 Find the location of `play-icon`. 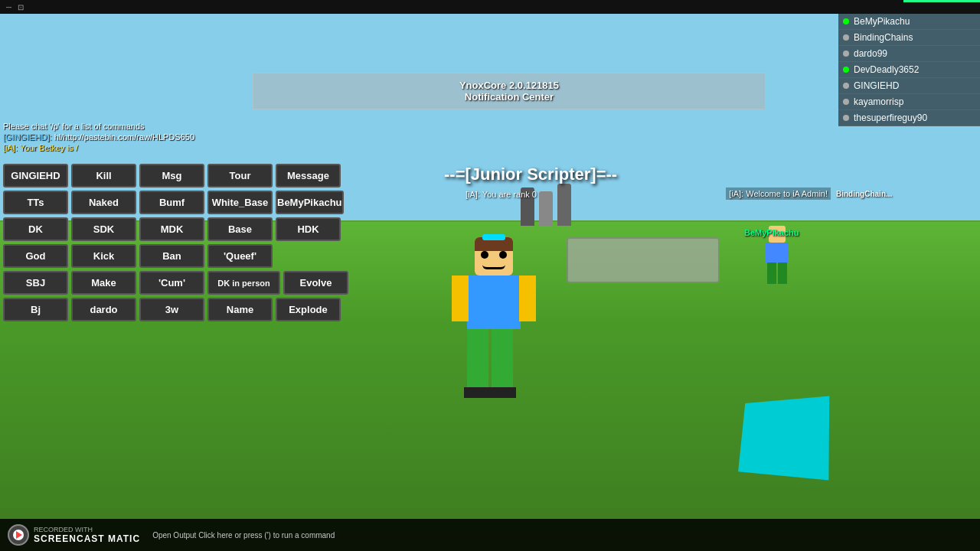

play-icon is located at coordinates (19, 535).